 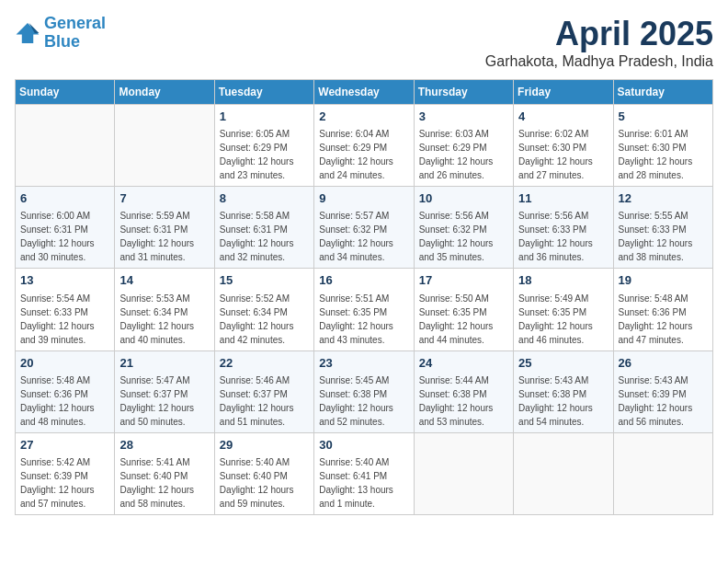 I want to click on day-number: 6, so click(x=64, y=199).